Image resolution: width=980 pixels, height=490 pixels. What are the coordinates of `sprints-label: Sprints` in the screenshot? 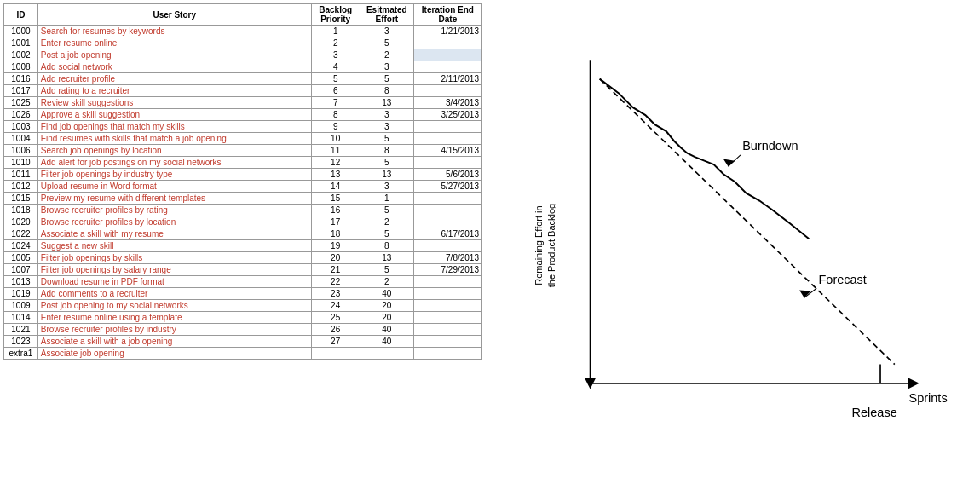 It's located at (929, 398).